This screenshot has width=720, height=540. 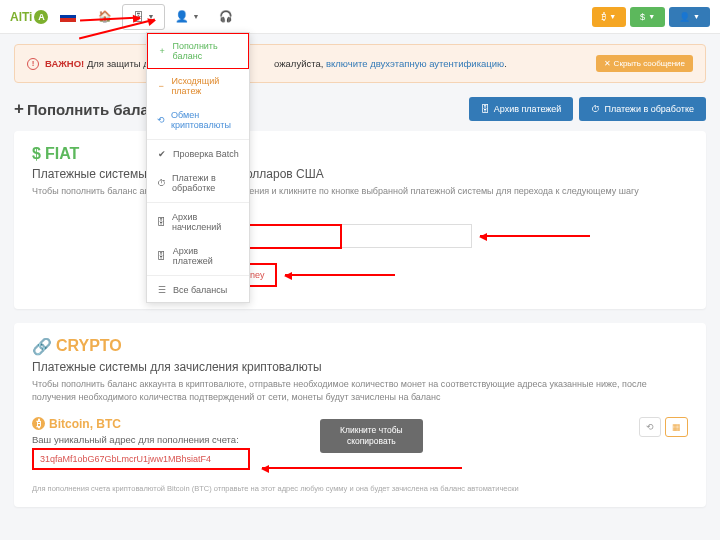 I want to click on dd-balances: ☰Все балансы, so click(x=198, y=290).